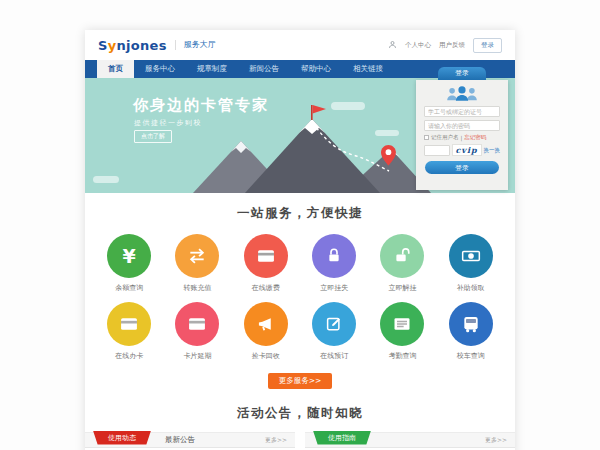 The height and width of the screenshot is (450, 600). I want to click on hero-cta-button: 点击了解, so click(153, 136).